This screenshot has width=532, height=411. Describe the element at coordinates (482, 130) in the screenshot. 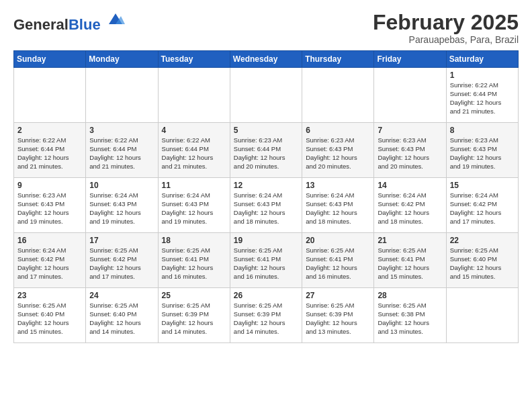

I see `day-number: 8` at that location.